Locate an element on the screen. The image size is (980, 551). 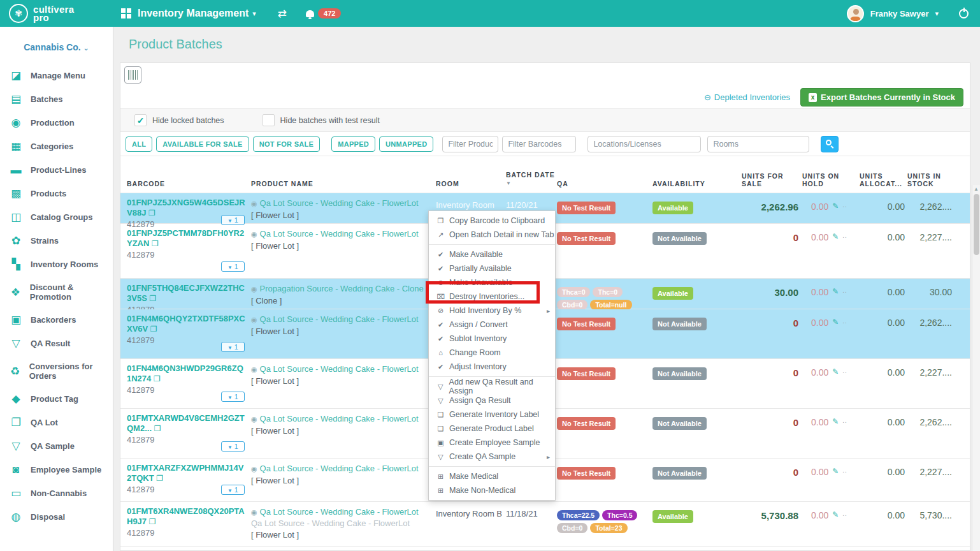
brand-logo: ✾ cultíverapro is located at coordinates (57, 13).